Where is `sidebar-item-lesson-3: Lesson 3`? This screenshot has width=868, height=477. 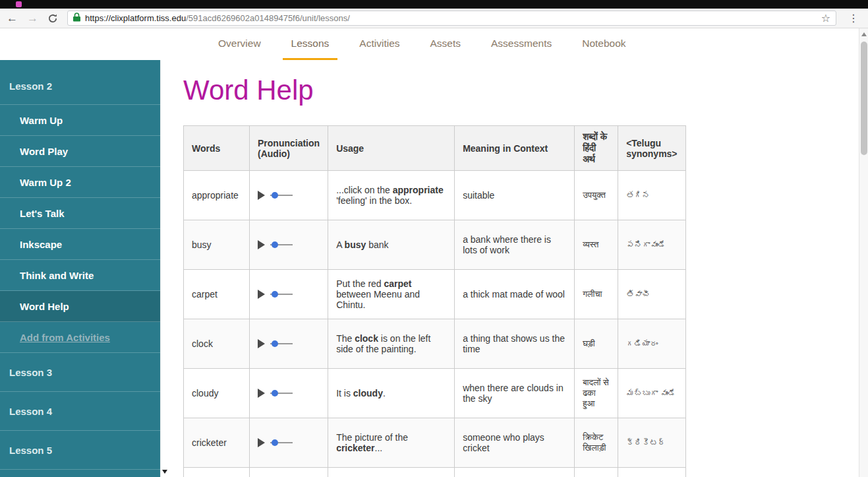
sidebar-item-lesson-3: Lesson 3 is located at coordinates (80, 372).